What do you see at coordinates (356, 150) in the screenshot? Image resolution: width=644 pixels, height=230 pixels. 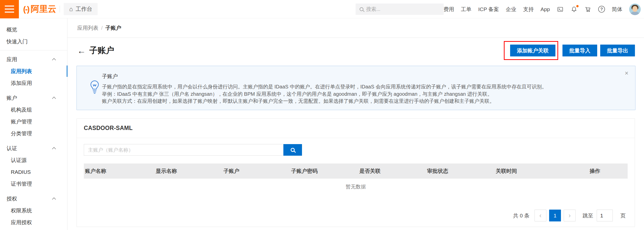 I see `account-search-bar` at bounding box center [356, 150].